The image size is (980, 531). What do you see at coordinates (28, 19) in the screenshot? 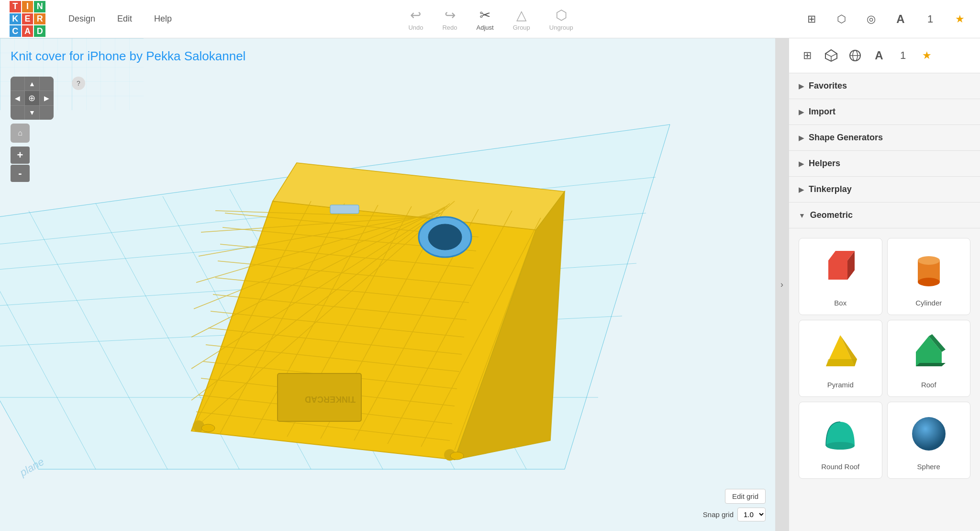
I see `tinkercad-logo: T I N K E R C A D` at bounding box center [28, 19].